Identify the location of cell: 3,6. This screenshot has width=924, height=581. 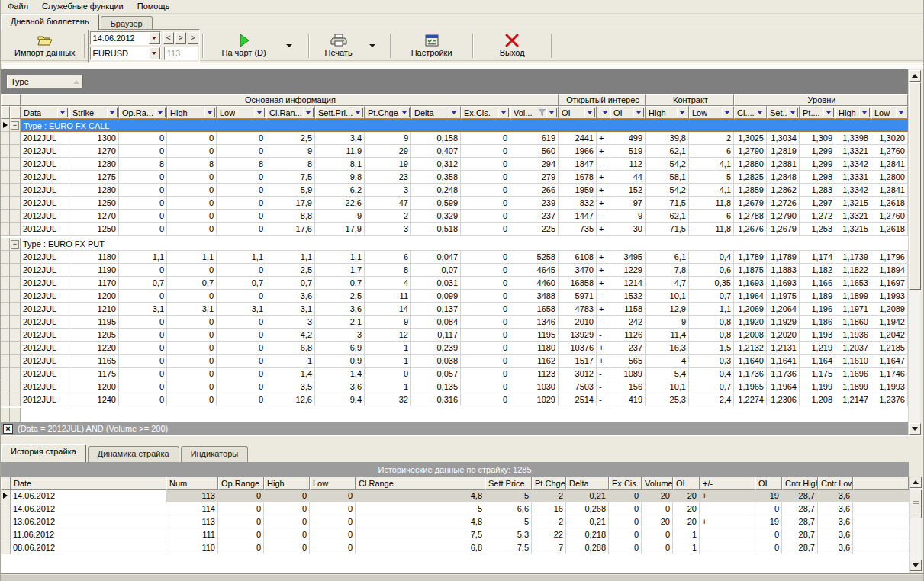
(291, 296).